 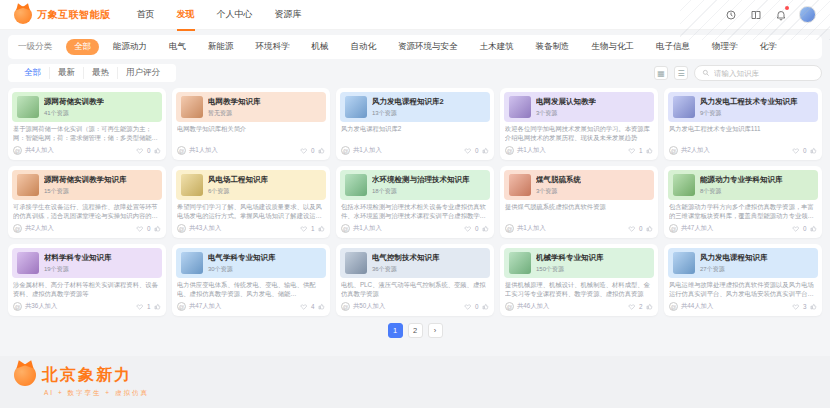 I want to click on search-box, so click(x=758, y=73).